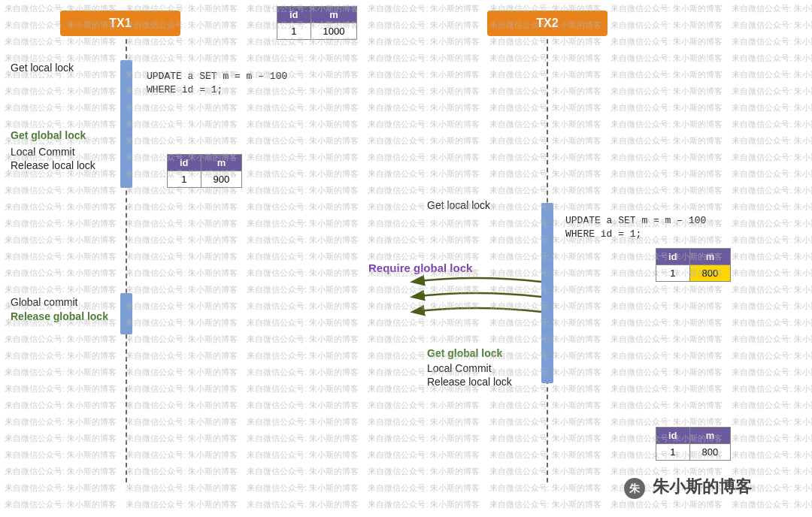  I want to click on label-get-global-lock-tx1: Get global lock, so click(48, 135).